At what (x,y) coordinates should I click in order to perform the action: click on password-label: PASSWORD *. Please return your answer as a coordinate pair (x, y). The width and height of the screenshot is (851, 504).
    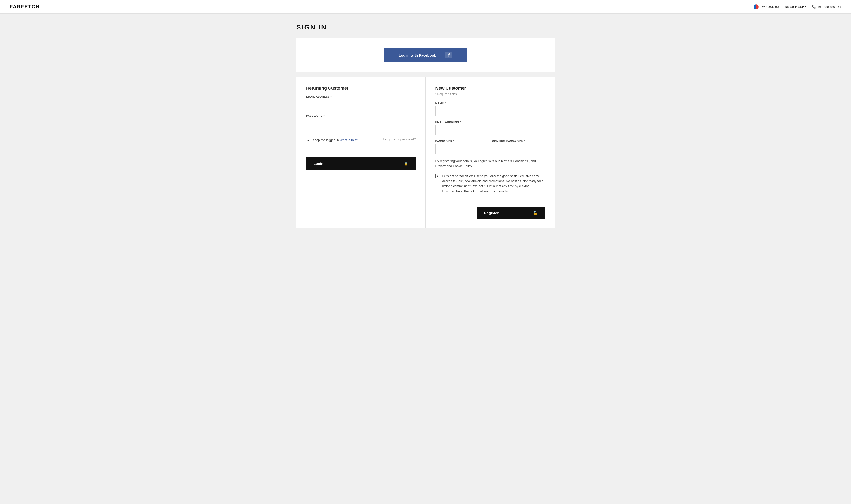
    Looking at the image, I should click on (361, 116).